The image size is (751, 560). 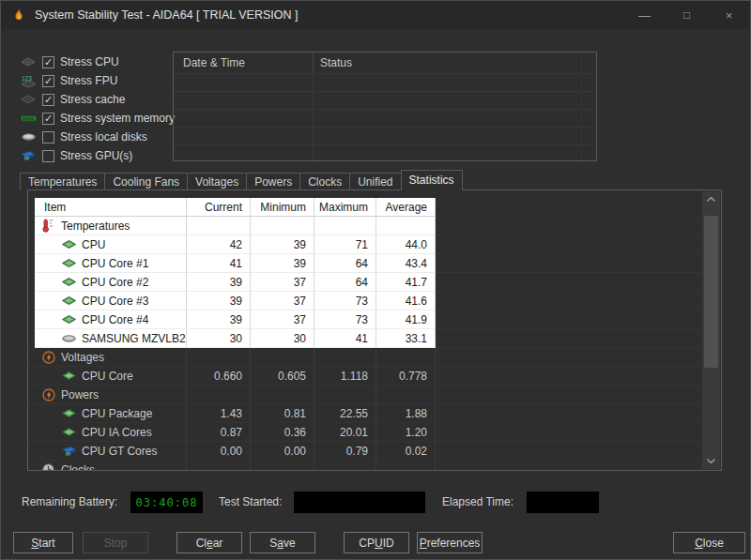 What do you see at coordinates (43, 542) in the screenshot?
I see `start-button: Start` at bounding box center [43, 542].